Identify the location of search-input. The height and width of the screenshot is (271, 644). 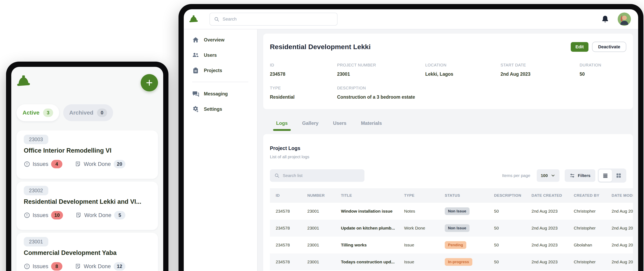
(278, 19).